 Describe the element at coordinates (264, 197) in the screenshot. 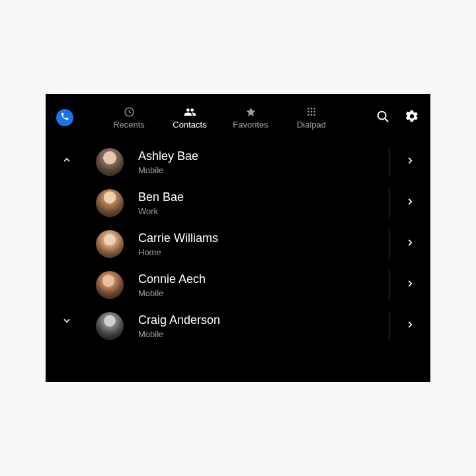

I see `contact-name: Ben Bae` at that location.